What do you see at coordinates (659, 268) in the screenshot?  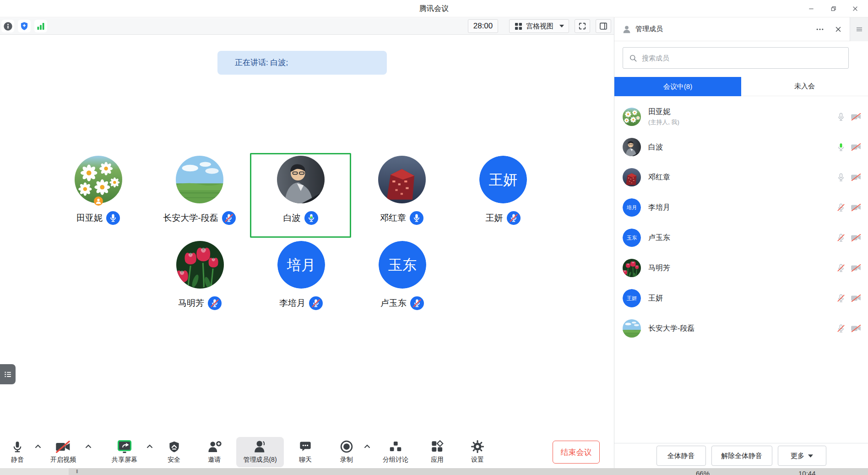 I see `member-name: 马明芳` at bounding box center [659, 268].